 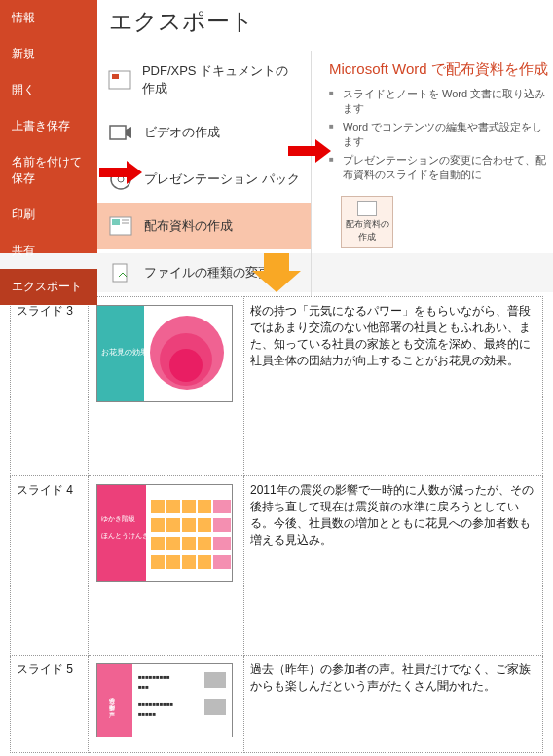 I want to click on thumb-title: 過去の参加者の声, so click(x=111, y=700).